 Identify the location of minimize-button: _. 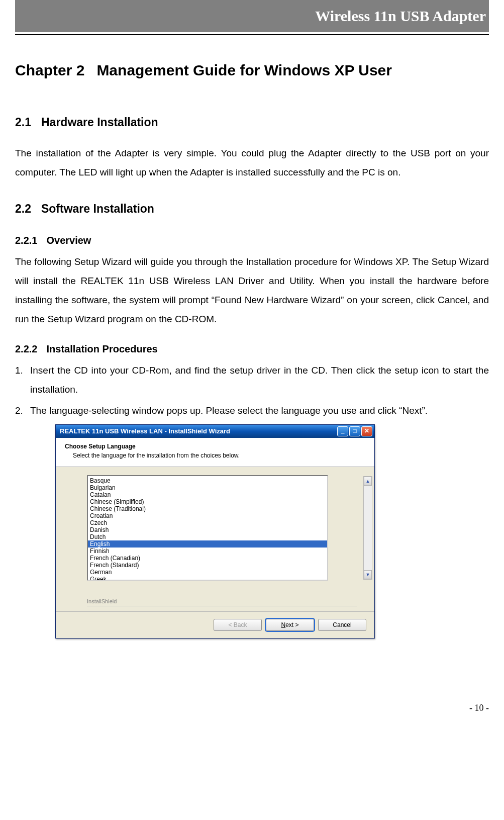
(343, 431).